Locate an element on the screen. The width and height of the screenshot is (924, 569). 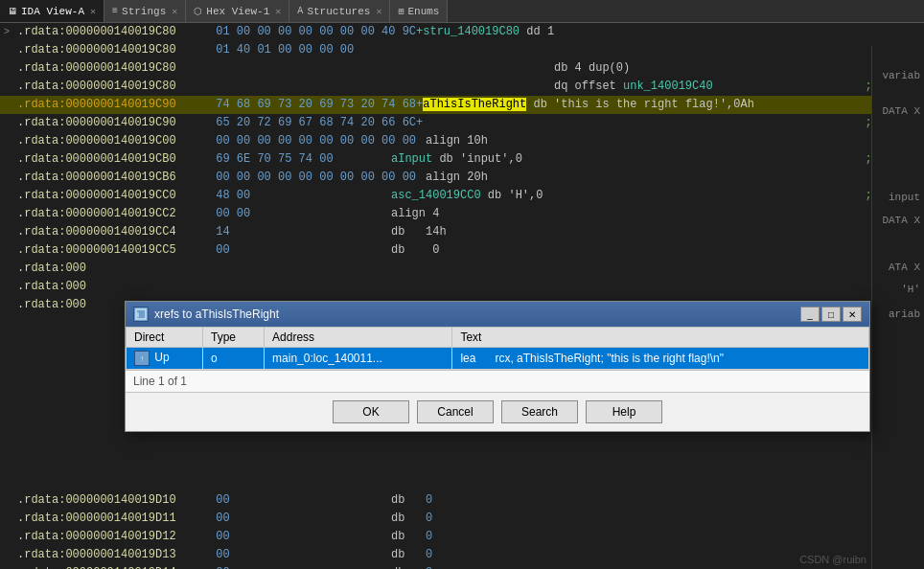
right-margin: DATA X variab input DATA X ATA X 'H' ari… is located at coordinates (897, 307).